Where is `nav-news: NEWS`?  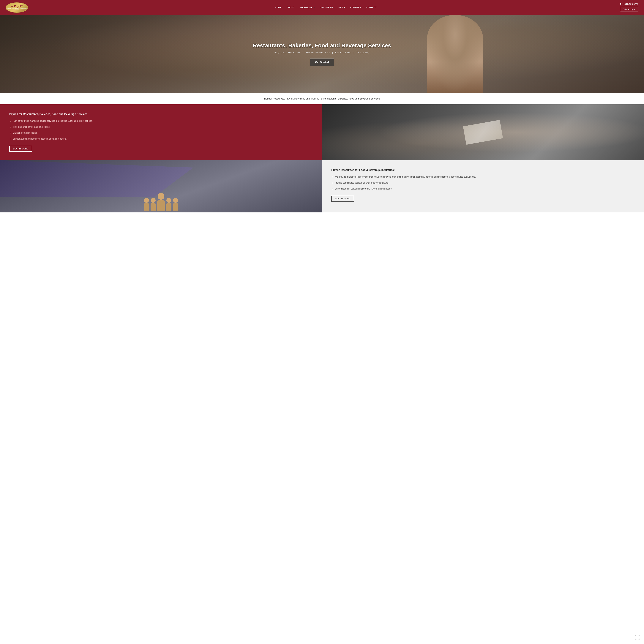
nav-news: NEWS is located at coordinates (342, 7).